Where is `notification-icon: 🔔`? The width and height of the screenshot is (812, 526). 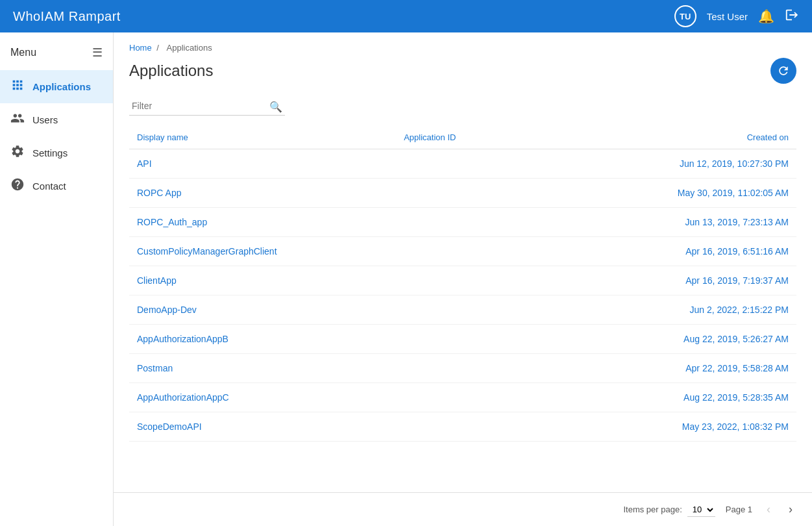
notification-icon: 🔔 is located at coordinates (766, 16).